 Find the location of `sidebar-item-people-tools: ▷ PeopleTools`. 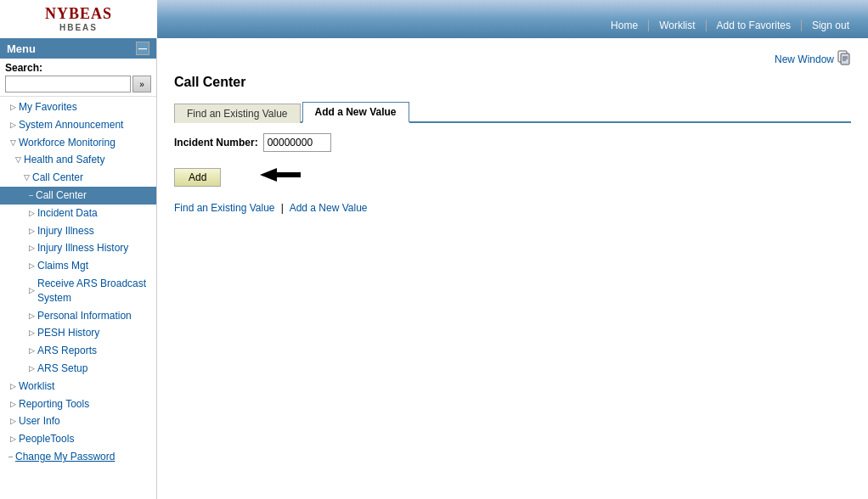

sidebar-item-people-tools: ▷ PeopleTools is located at coordinates (78, 440).